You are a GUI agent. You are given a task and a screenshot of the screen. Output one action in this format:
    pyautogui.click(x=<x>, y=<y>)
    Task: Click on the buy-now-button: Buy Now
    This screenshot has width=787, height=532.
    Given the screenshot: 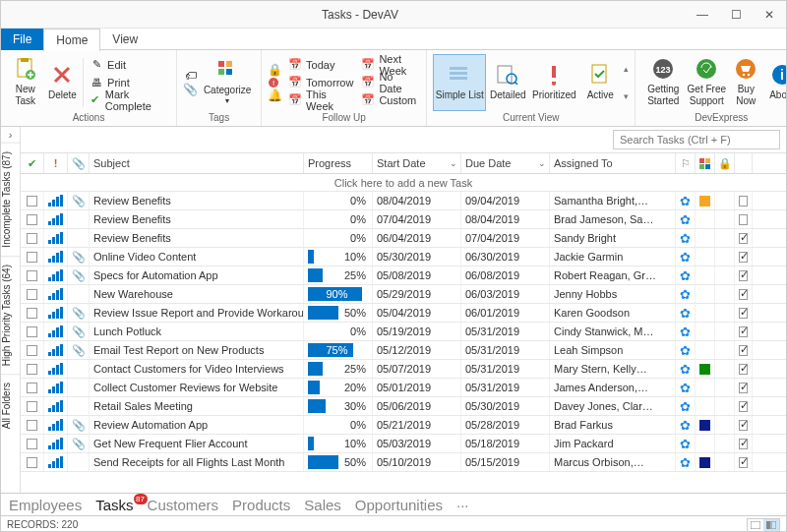 What is the action you would take?
    pyautogui.click(x=746, y=83)
    